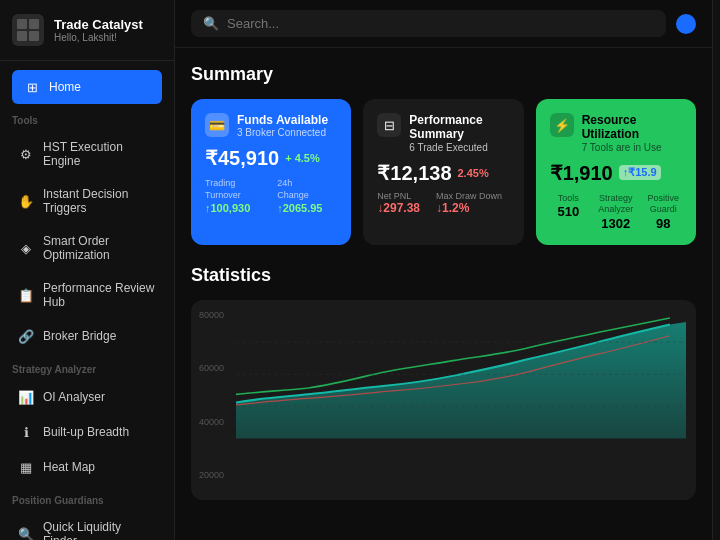  Describe the element at coordinates (282, 132) in the screenshot. I see `funds-subtitle: 3 Broker Connected` at that location.